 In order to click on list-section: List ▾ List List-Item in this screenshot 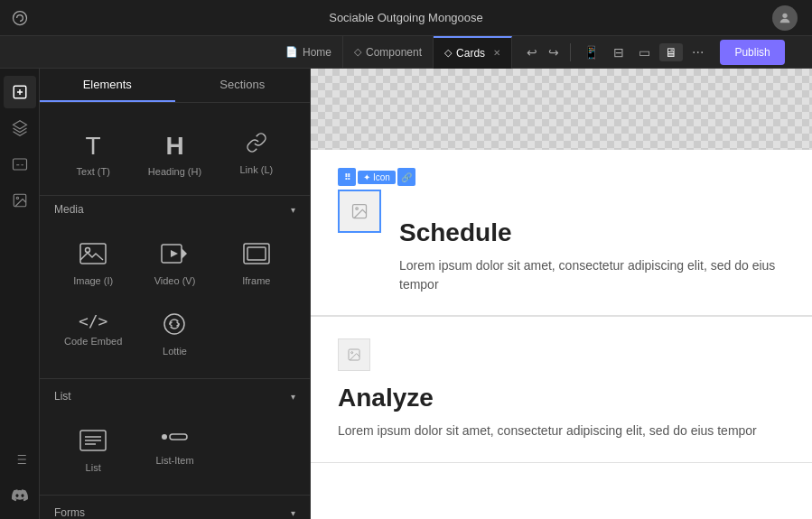, I will do `click(175, 437)`.